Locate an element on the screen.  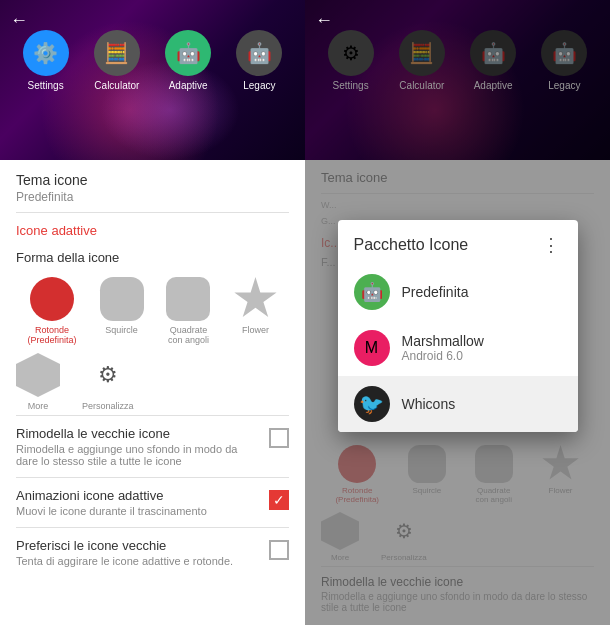
left-settings-icon-item: ⚙️ Settings is located at coordinates (46, 60).